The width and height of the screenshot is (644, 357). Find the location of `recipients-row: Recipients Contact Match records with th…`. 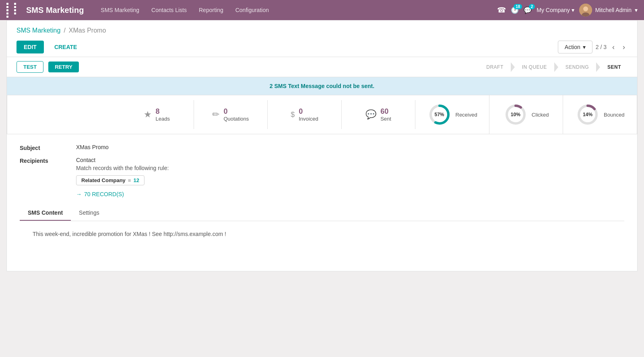

recipients-row: Recipients Contact Match records with th… is located at coordinates (322, 177).